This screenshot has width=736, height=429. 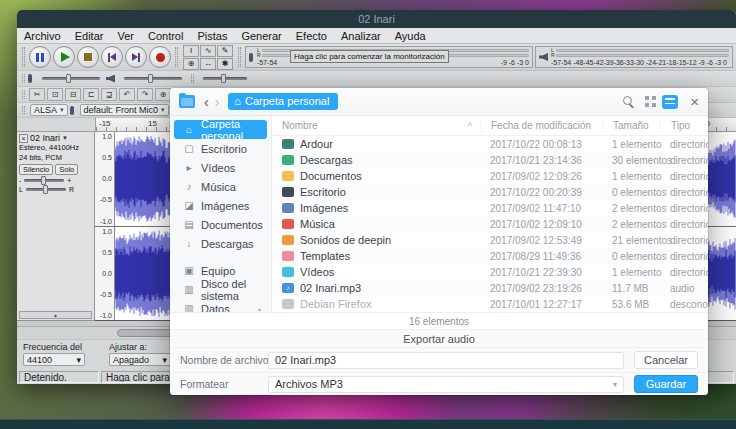 What do you see at coordinates (73, 94) in the screenshot?
I see `paste-button: ⊟` at bounding box center [73, 94].